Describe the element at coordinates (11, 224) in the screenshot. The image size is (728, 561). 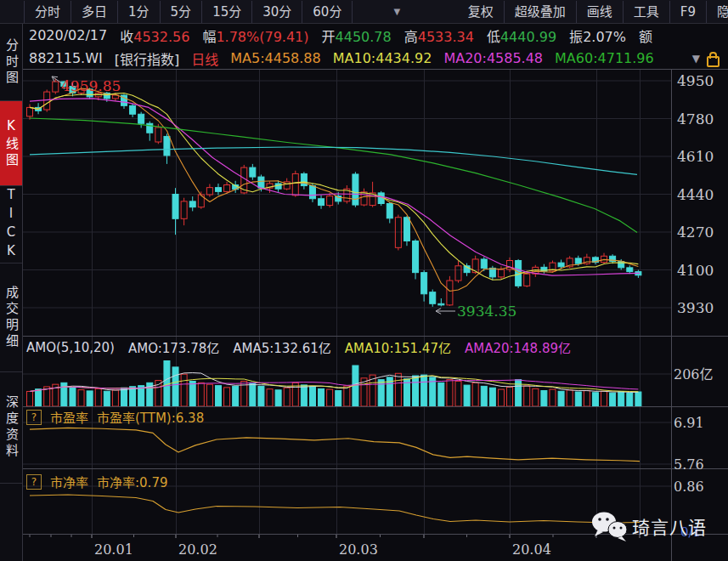
I see `sidebar-item-tick: TICK` at that location.